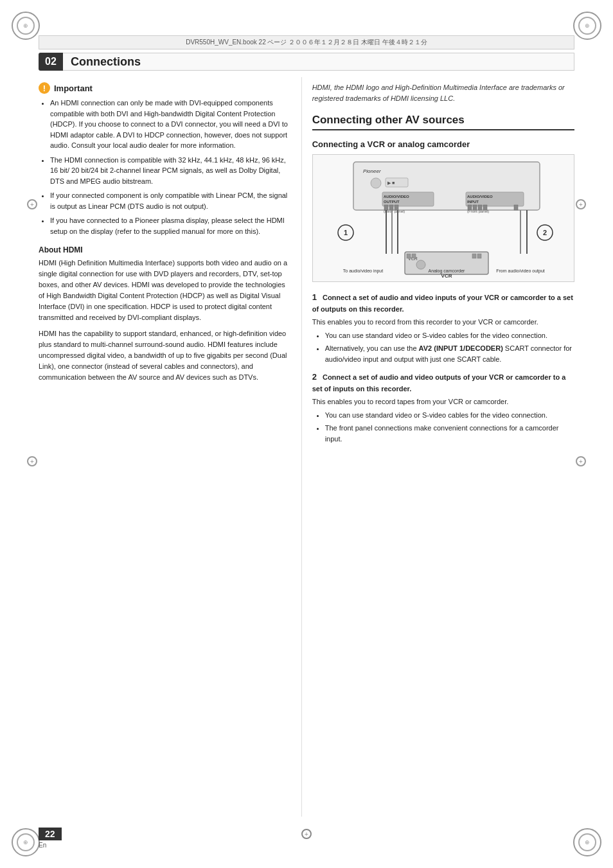 The image size is (613, 868). What do you see at coordinates (171, 171) in the screenshot?
I see `important-item-2: The HDMI connection is compatible with 3…` at bounding box center [171, 171].